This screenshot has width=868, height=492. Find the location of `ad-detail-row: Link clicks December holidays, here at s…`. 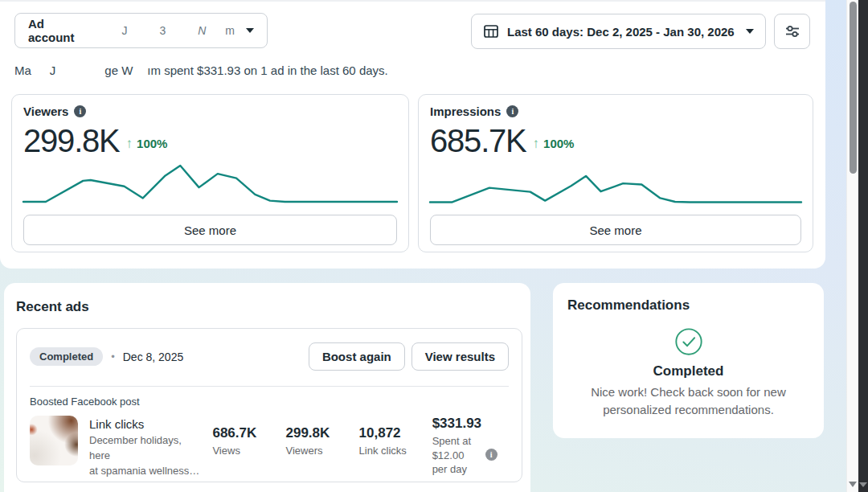

ad-detail-row: Link clicks December holidays, here at s… is located at coordinates (269, 447).